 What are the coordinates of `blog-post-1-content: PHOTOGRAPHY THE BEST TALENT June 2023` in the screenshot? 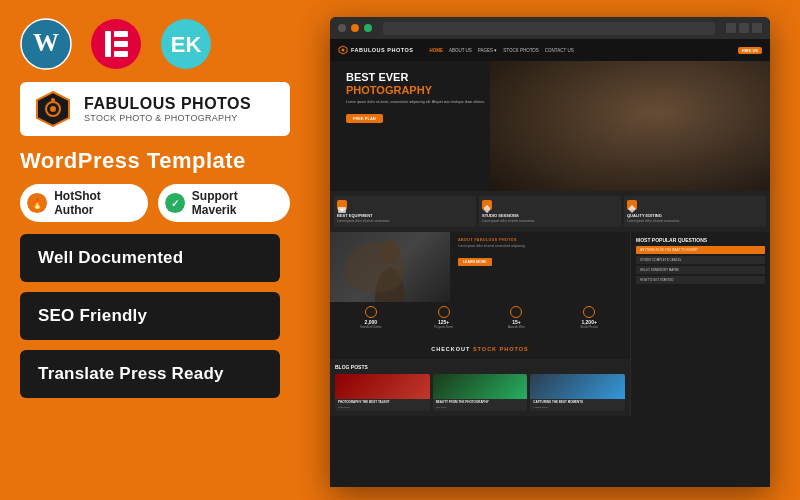 It's located at (382, 405).